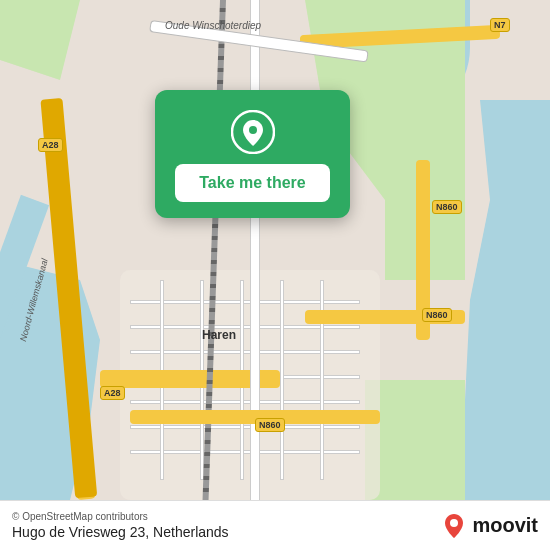 Image resolution: width=550 pixels, height=550 pixels. Describe the element at coordinates (275, 525) in the screenshot. I see `bottom-bar: © OpenStreetMap contributors Hugo de Vri…` at that location.